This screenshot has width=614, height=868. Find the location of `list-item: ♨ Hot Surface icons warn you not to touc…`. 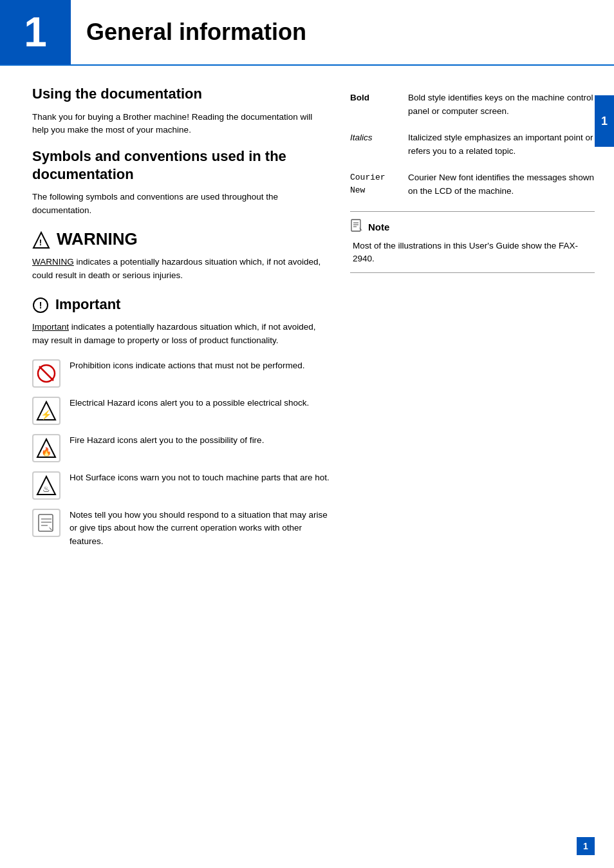

list-item: ♨ Hot Surface icons warn you not to touc… is located at coordinates (181, 486).